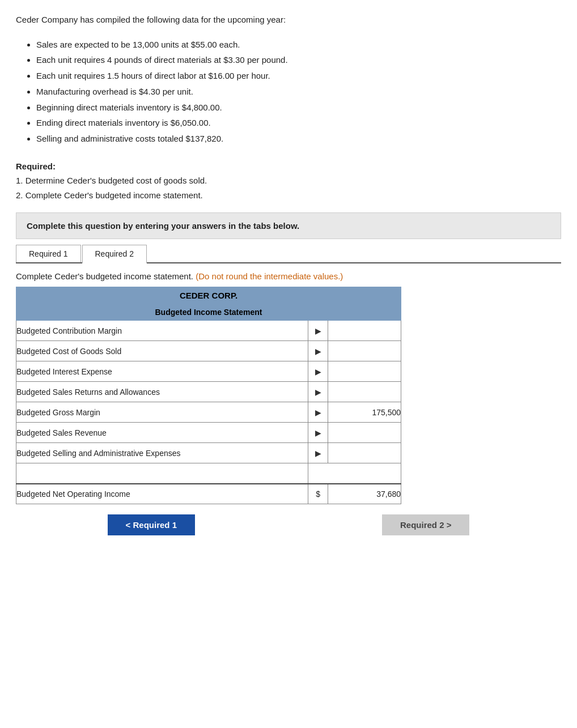 The image size is (577, 728). Describe the element at coordinates (299, 108) in the screenshot. I see `bullet-item: Beginning direct materials inventory is …` at that location.